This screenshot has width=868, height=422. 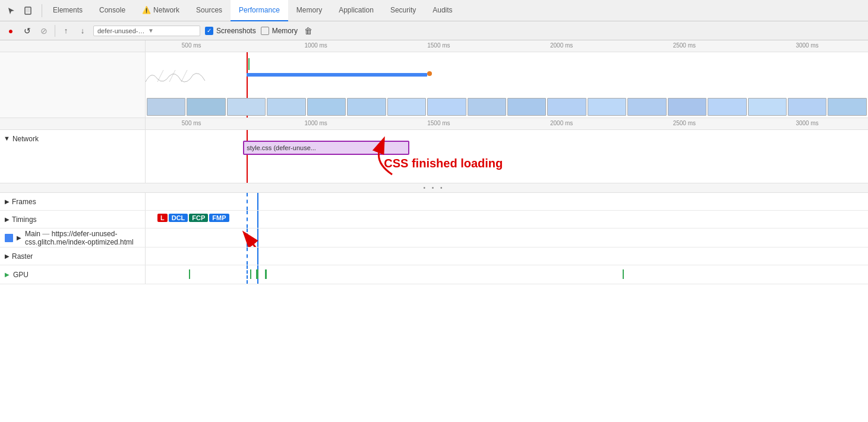 I want to click on timing-badges-group: L DCL FCP FMP, so click(x=194, y=218).